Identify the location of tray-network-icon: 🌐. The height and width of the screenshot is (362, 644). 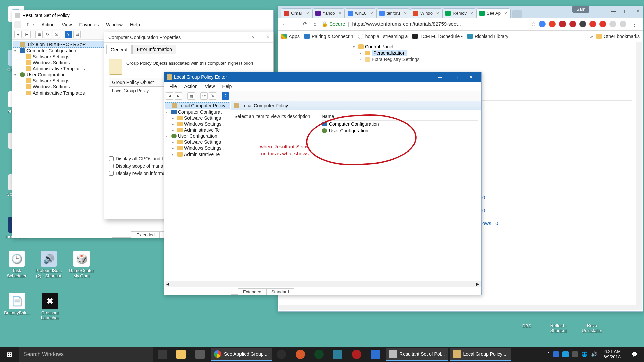
(584, 354).